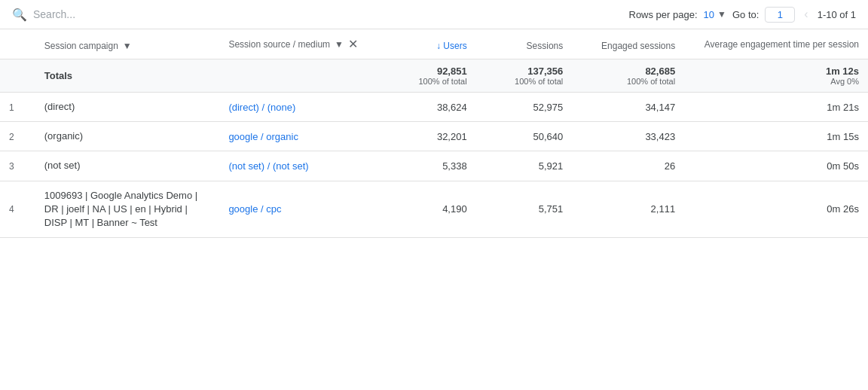  What do you see at coordinates (524, 137) in the screenshot?
I see `row-sessions-cell: 50,640` at bounding box center [524, 137].